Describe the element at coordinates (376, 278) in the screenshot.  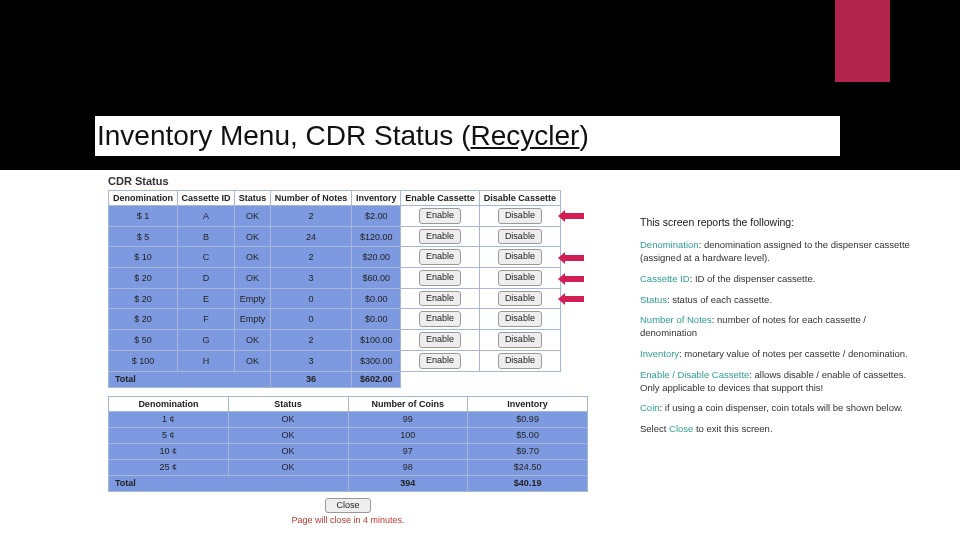
I see `cell-inv: $60.00` at that location.